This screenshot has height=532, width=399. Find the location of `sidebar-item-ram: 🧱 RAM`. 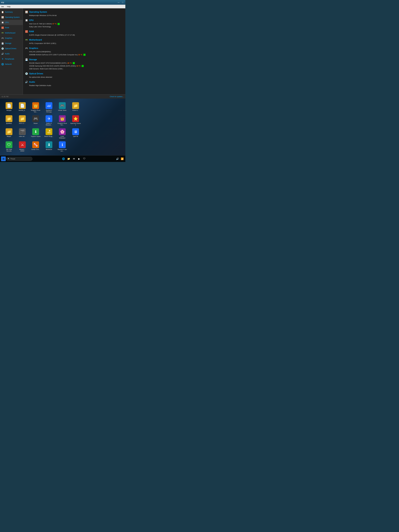

sidebar-item-ram: 🧱 RAM is located at coordinates (11, 28).